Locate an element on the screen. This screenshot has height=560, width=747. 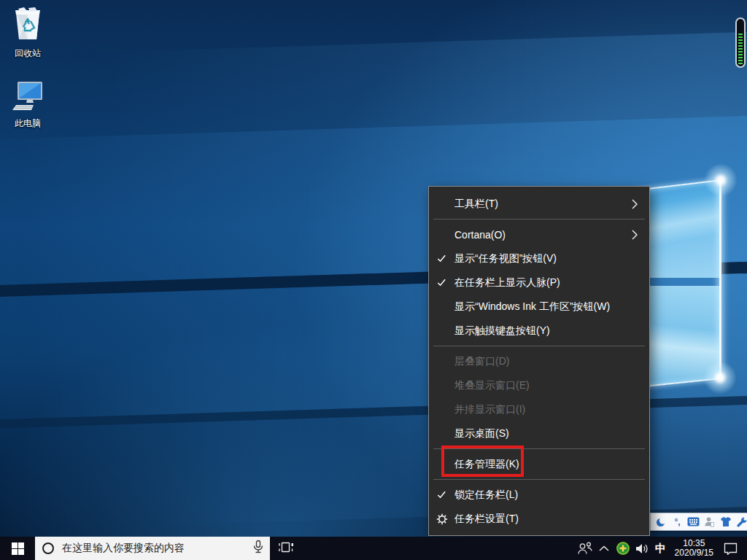
taskbar-clock: 10:35 2020/9/15 is located at coordinates (694, 548).